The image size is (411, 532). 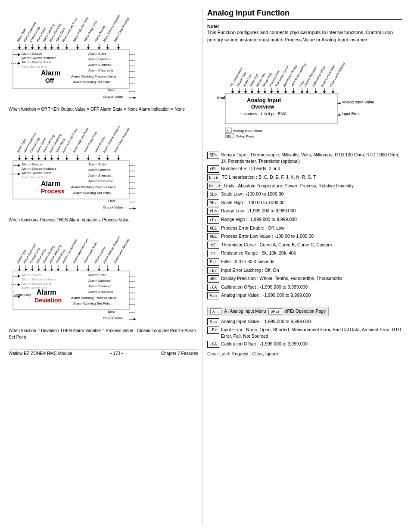 What do you see at coordinates (305, 158) in the screenshot?
I see `param-sen: SEn Sensor Type : Thermocouple, Millivol…` at bounding box center [305, 158].